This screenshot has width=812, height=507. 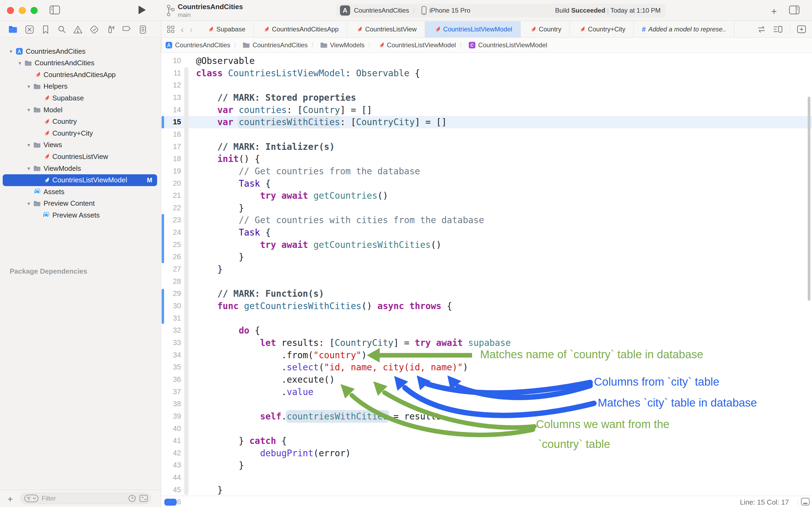 What do you see at coordinates (191, 30) in the screenshot?
I see `forward-icon: ›` at bounding box center [191, 30].